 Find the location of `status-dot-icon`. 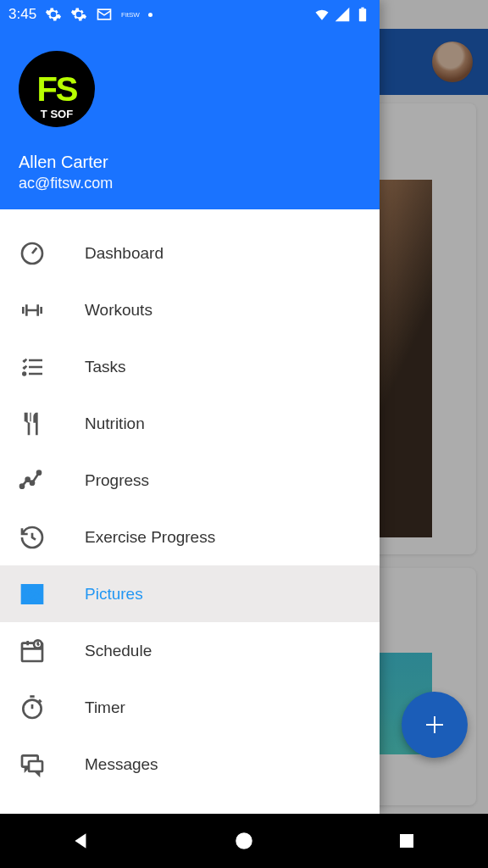

status-dot-icon is located at coordinates (151, 15).